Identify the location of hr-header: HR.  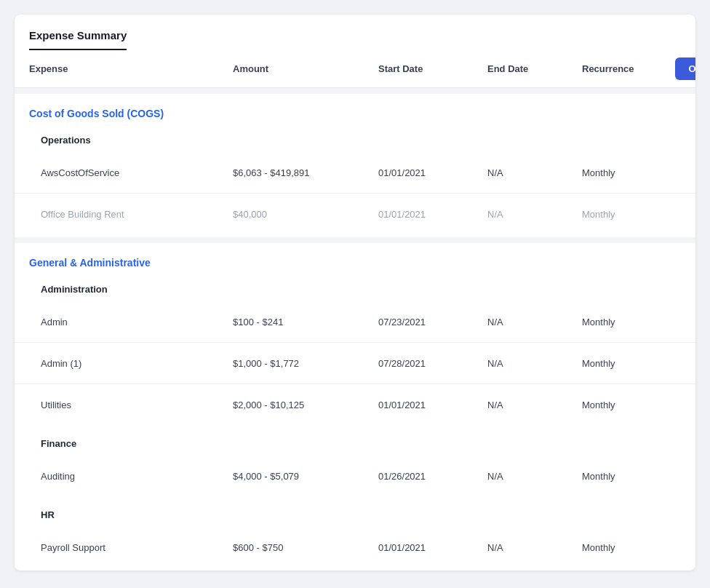
(355, 513).